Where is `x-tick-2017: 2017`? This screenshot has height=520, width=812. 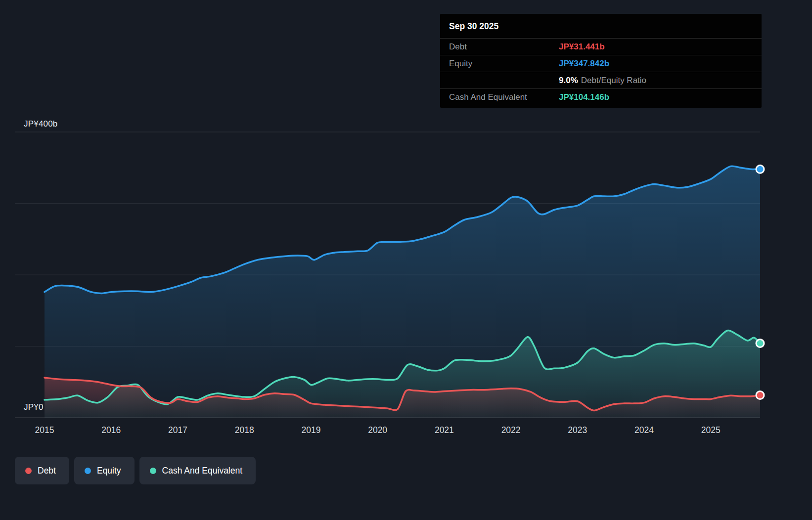 x-tick-2017: 2017 is located at coordinates (178, 430).